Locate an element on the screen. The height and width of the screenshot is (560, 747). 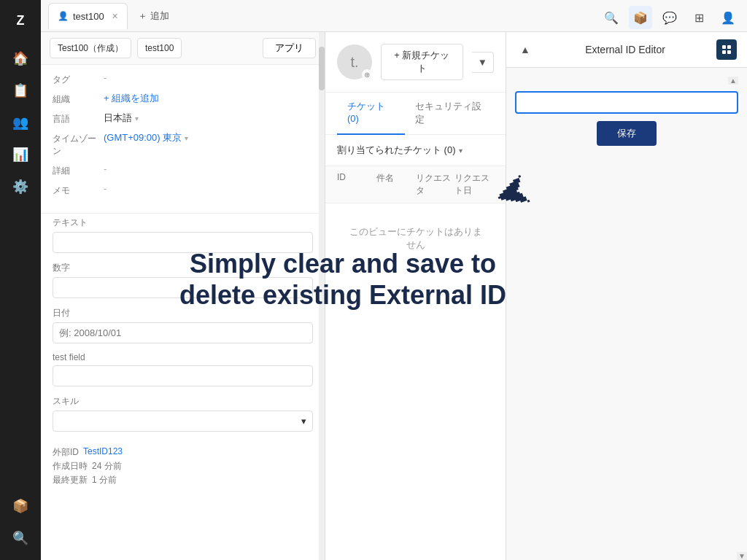
ext-id-row: 外部ID TestID123 is located at coordinates (182, 452).